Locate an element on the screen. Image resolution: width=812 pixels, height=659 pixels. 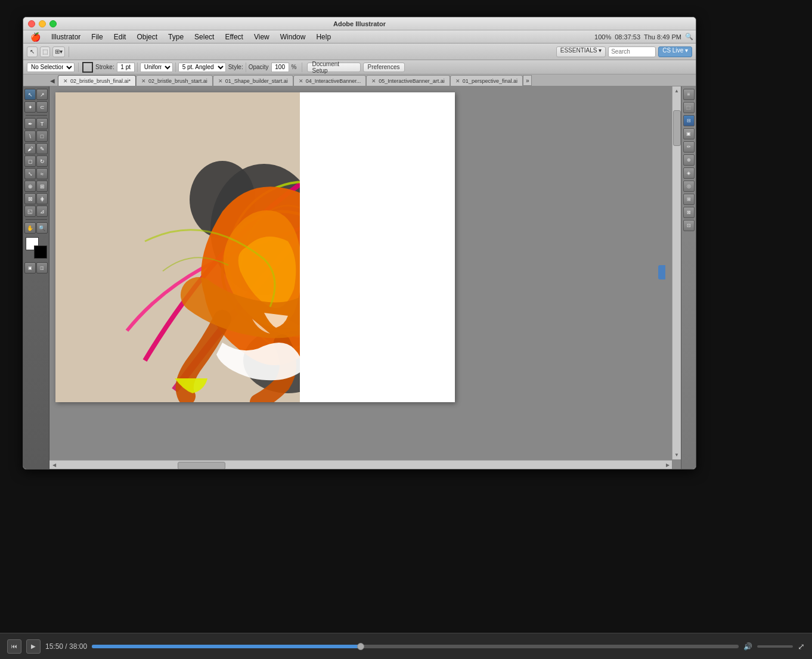
tab-bar: ◀ ✕ 02_bristle_brush_final.ai* ✕ 02_bris… is located at coordinates (359, 80).